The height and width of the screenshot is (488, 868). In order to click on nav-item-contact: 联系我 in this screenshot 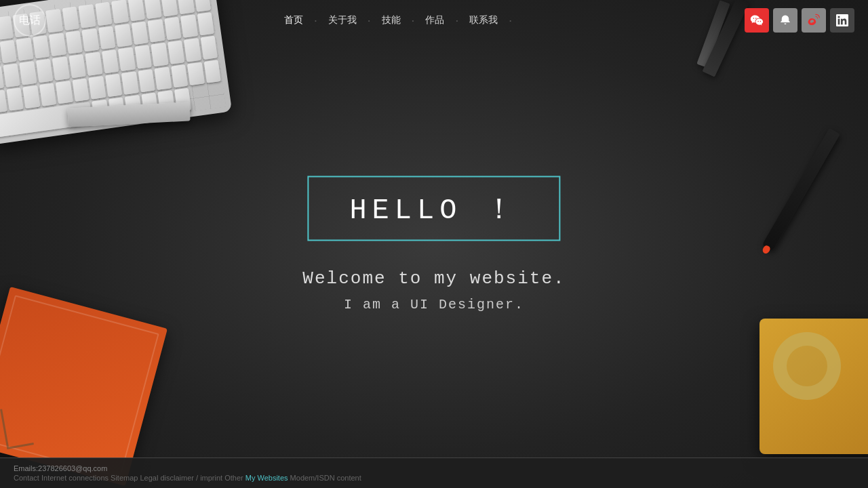, I will do `click(484, 20)`.